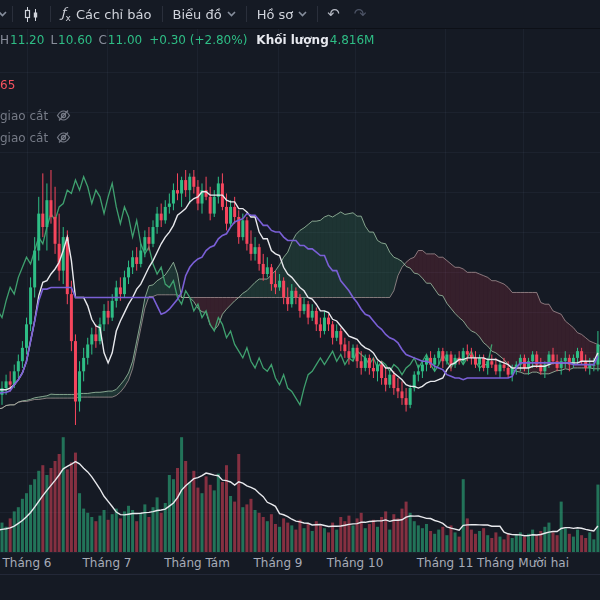 The width and height of the screenshot is (600, 600). I want to click on profile-menu-label: Hồ sơ, so click(276, 14).